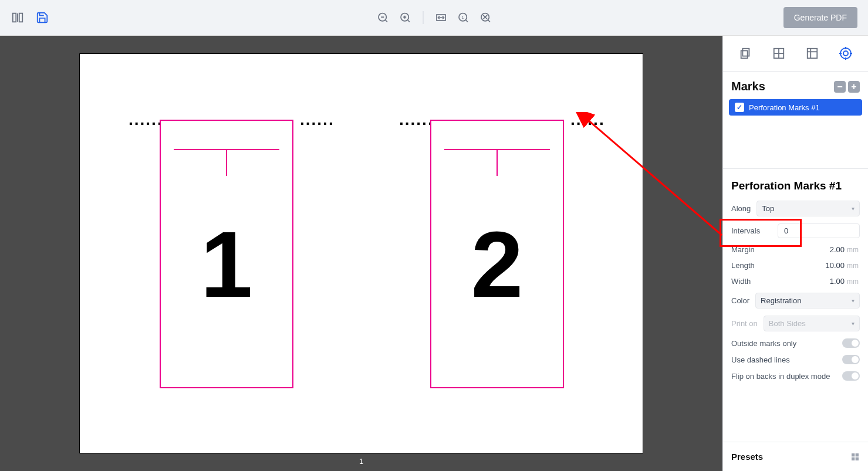  What do you see at coordinates (812, 53) in the screenshot?
I see `tab-imposition-icon` at bounding box center [812, 53].